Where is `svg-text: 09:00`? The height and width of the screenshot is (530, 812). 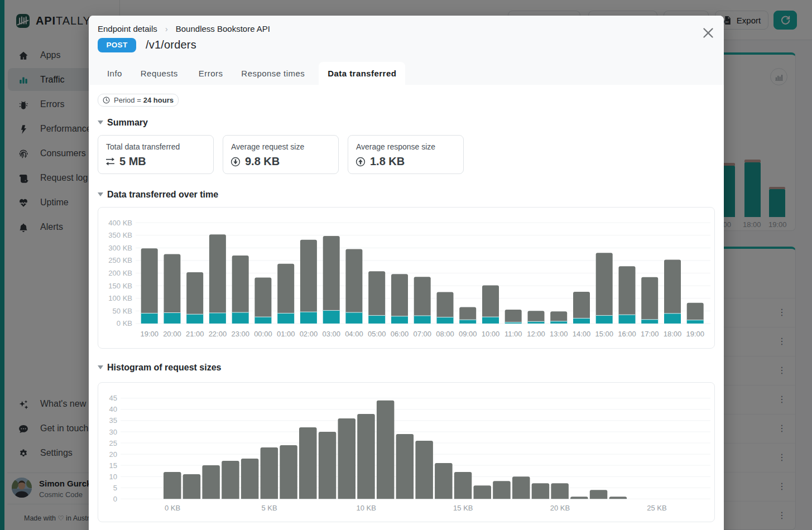 svg-text: 09:00 is located at coordinates (468, 334).